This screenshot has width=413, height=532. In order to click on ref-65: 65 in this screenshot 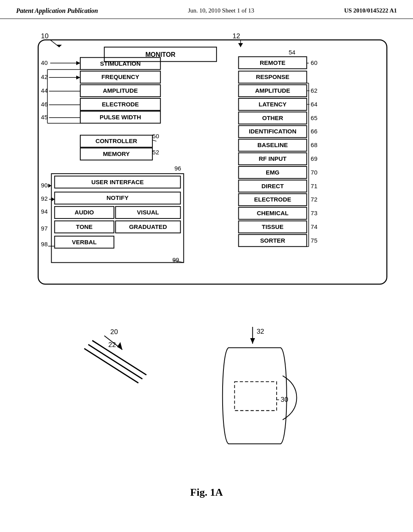, I will do `click(314, 118)`.